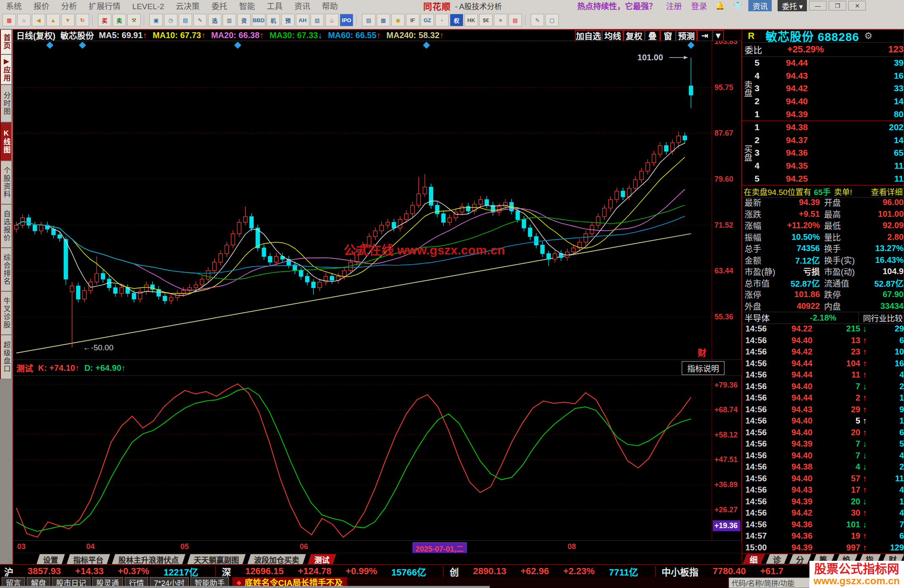 Image resolution: width=904 pixels, height=588 pixels. What do you see at coordinates (777, 559) in the screenshot?
I see `panel-tab-诊: 诊` at bounding box center [777, 559].